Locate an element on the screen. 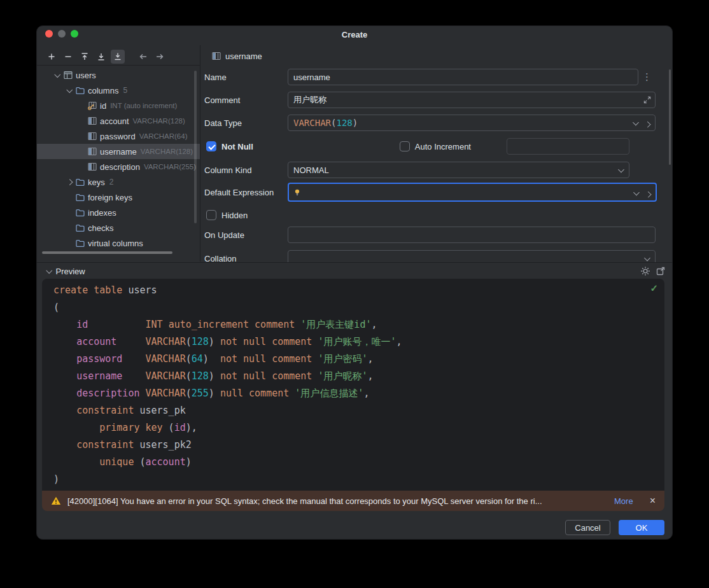  preview-header: Preview is located at coordinates (354, 271).